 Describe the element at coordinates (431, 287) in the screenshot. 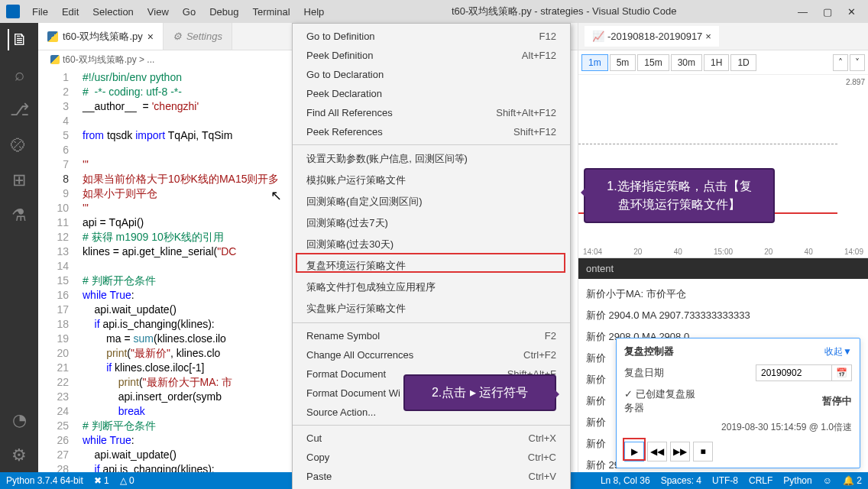

I see `context-menu-item: 策略文件打包成独立应用程序` at that location.